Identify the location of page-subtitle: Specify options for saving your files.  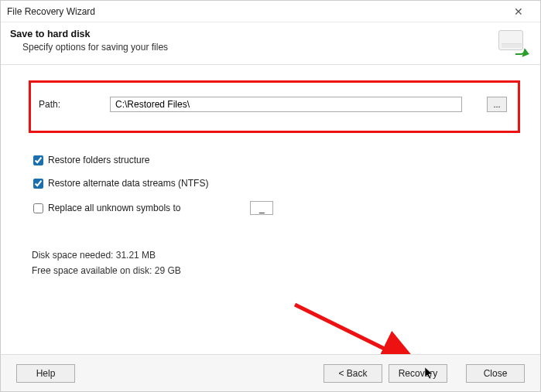
(260, 47).